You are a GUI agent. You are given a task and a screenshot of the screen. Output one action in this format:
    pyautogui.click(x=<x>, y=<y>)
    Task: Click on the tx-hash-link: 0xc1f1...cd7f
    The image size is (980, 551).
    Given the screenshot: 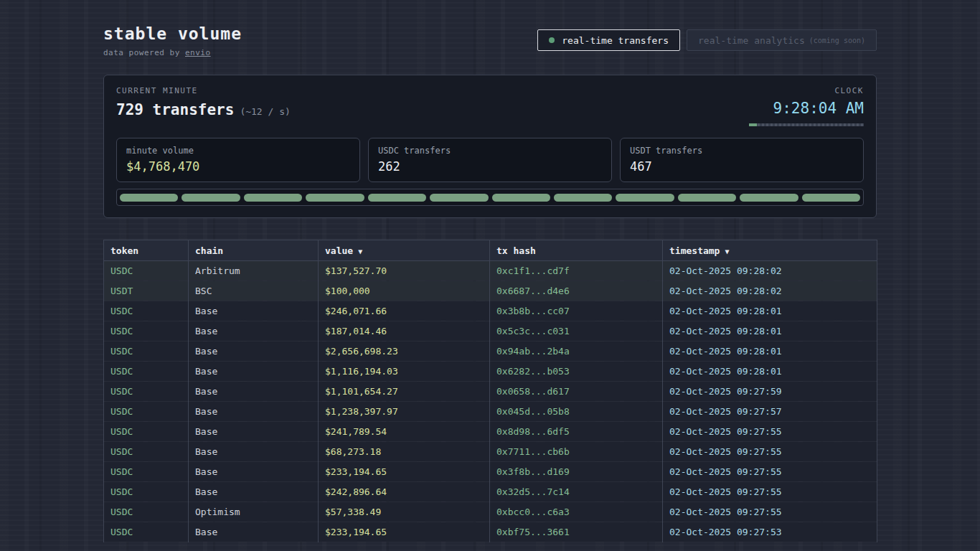 What is the action you would take?
    pyautogui.click(x=577, y=271)
    